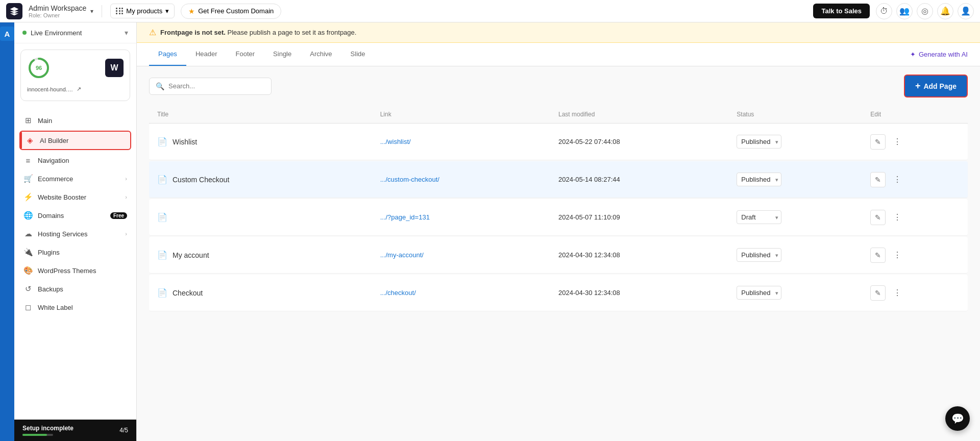 The height and width of the screenshot is (441, 980). What do you see at coordinates (939, 54) in the screenshot?
I see `generate-with-ai-button: ✦ Generate with AI` at bounding box center [939, 54].